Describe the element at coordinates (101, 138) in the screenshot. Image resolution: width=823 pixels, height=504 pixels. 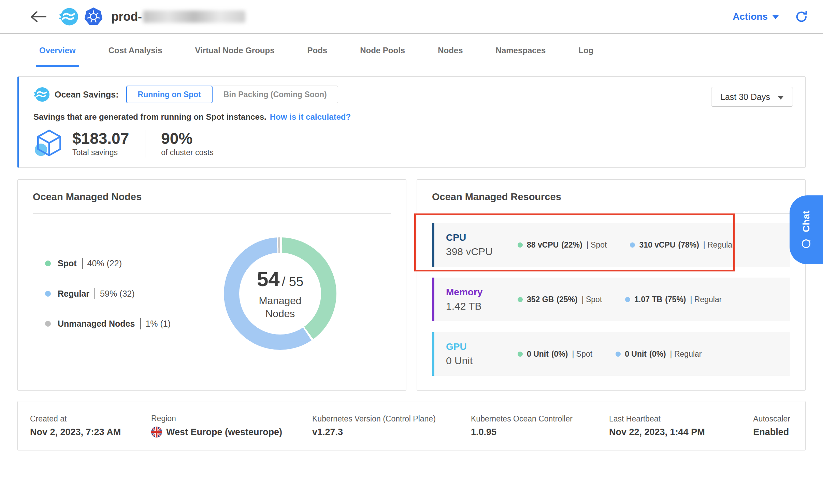
I see `total-savings-value: $183.07` at that location.